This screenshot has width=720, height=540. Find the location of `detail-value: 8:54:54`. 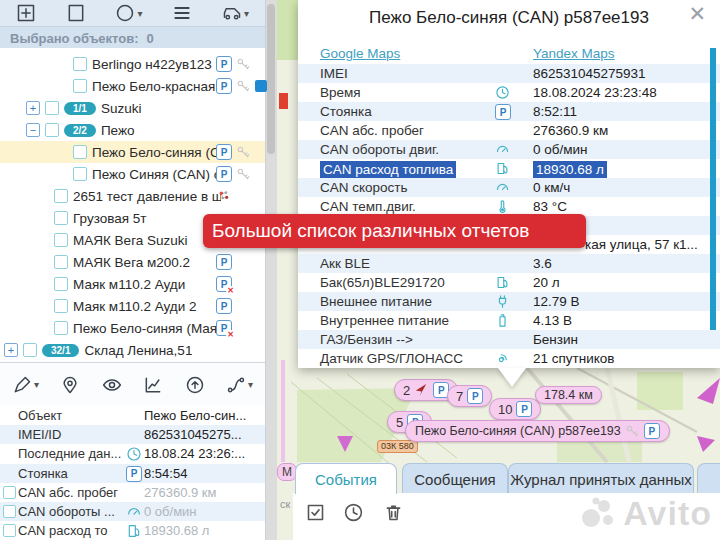

detail-value: 8:54:54 is located at coordinates (166, 474).